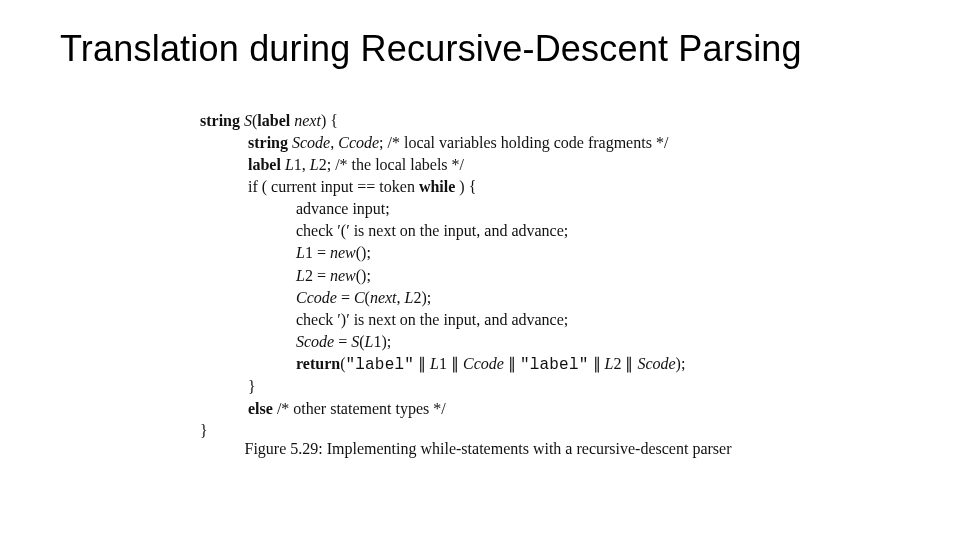 This screenshot has height=540, width=960. What do you see at coordinates (466, 143) in the screenshot?
I see `code-line: string Scode, Ccode; /* local variables …` at bounding box center [466, 143].